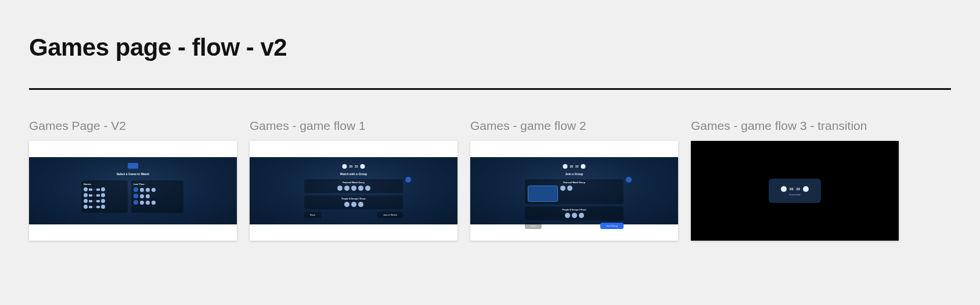 The height and width of the screenshot is (305, 980). Describe the element at coordinates (354, 126) in the screenshot. I see `frame-label: Games - game flow 1` at that location.